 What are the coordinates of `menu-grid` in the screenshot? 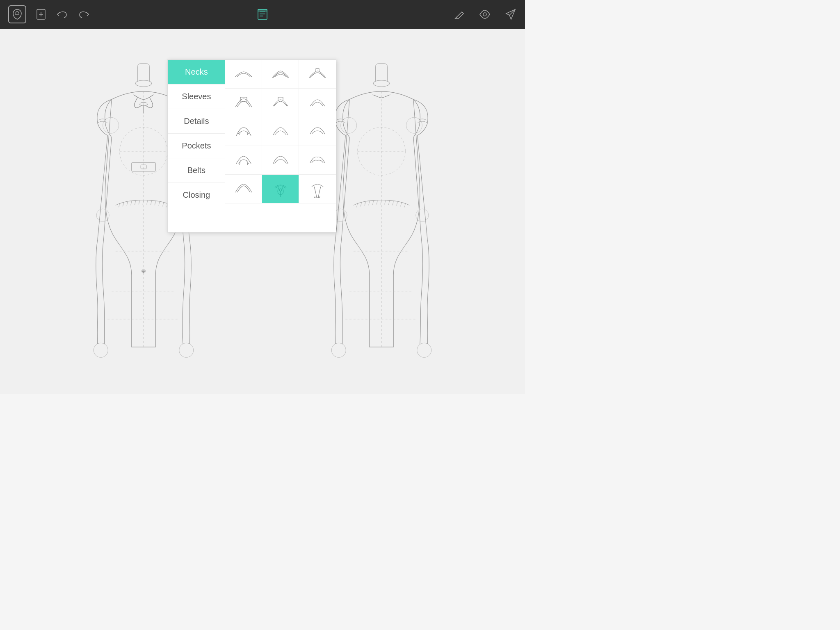 It's located at (281, 146).